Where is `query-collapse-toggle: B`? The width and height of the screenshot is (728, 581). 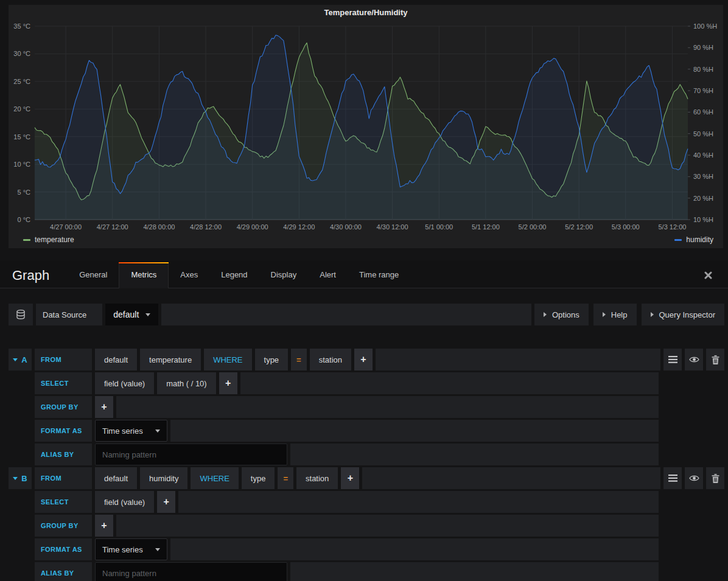
query-collapse-toggle: B is located at coordinates (20, 478).